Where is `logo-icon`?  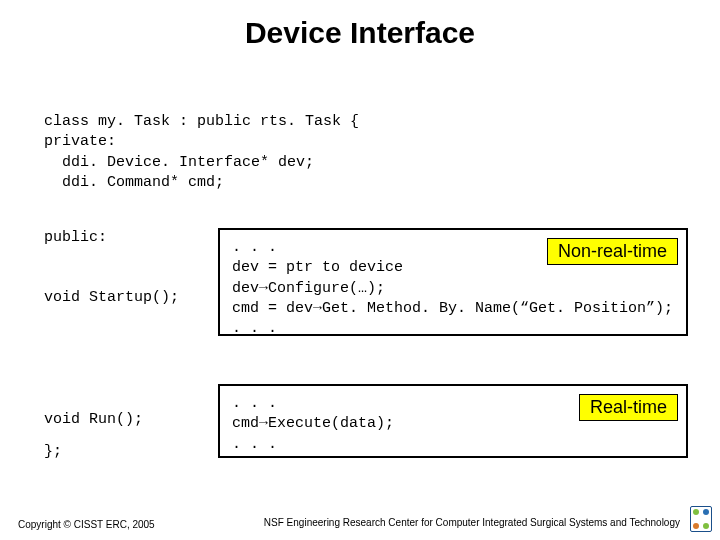 logo-icon is located at coordinates (701, 519).